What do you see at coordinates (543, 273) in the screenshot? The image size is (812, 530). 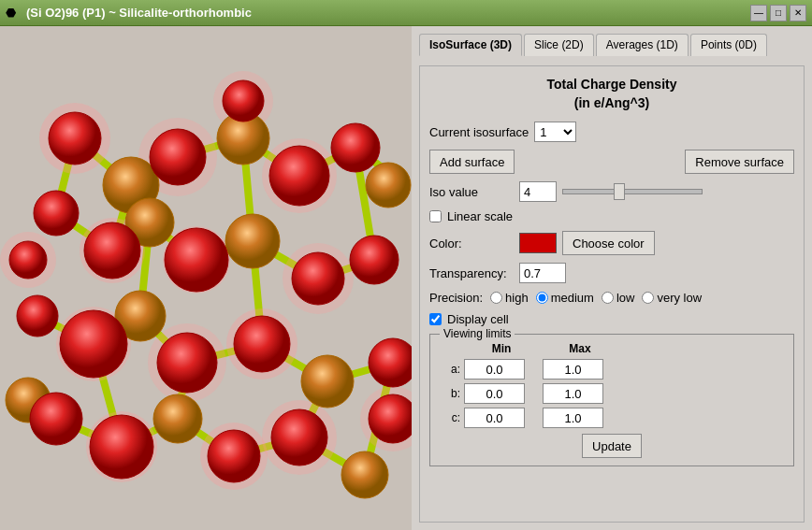 I see `transparency-input` at bounding box center [543, 273].